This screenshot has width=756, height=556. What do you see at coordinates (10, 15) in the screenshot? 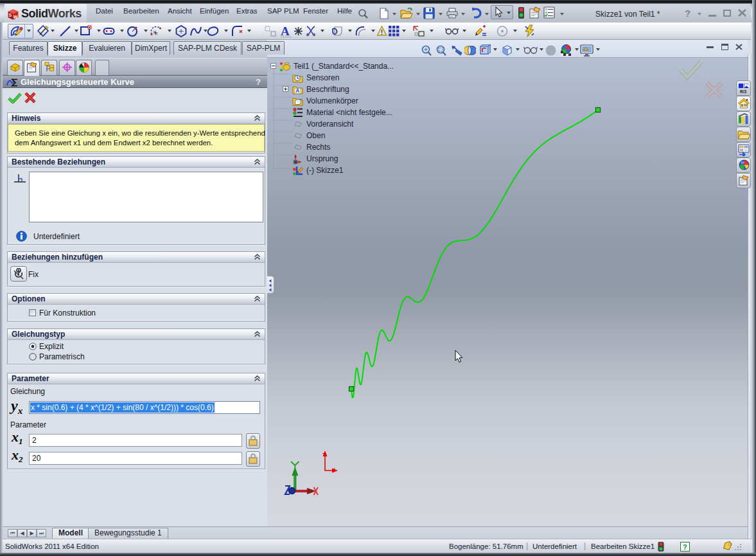
I see `svg-text: S` at bounding box center [10, 15].